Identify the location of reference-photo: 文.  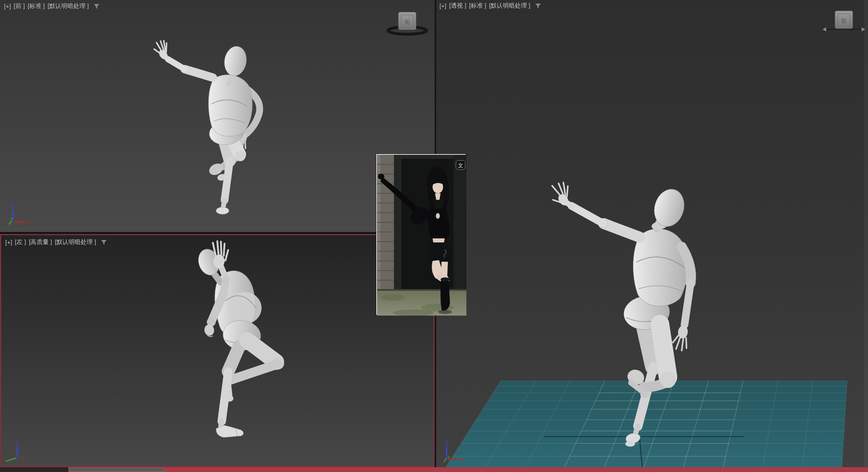
(421, 234).